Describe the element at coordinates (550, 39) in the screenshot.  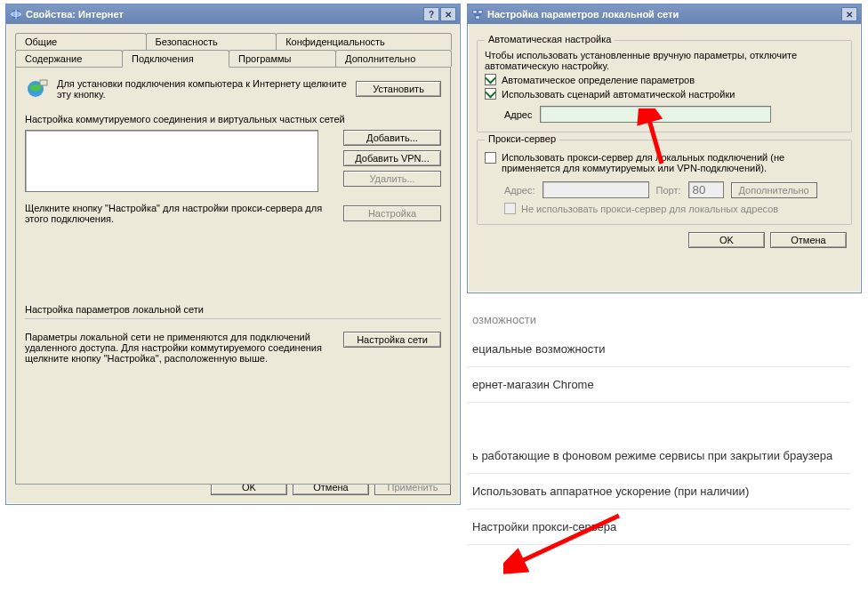
I see `auto-config-legend: Автоматическая настройка` at that location.